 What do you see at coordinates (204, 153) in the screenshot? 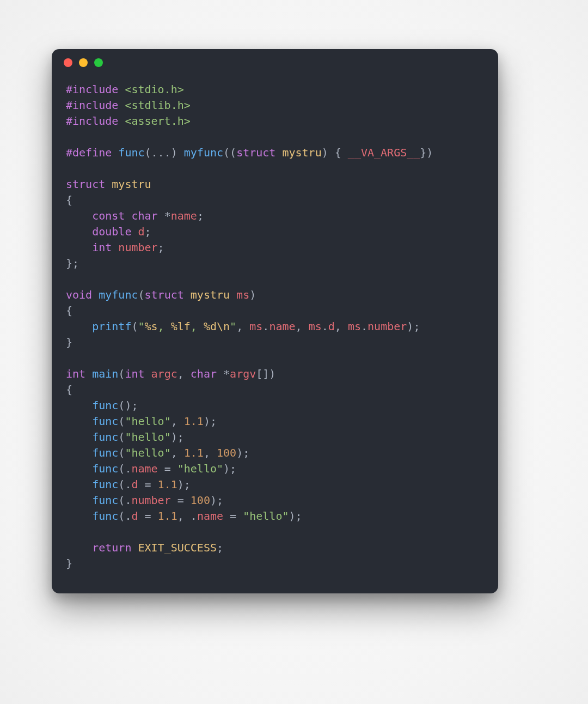
I see `macro-body-fn: myfunc` at bounding box center [204, 153].